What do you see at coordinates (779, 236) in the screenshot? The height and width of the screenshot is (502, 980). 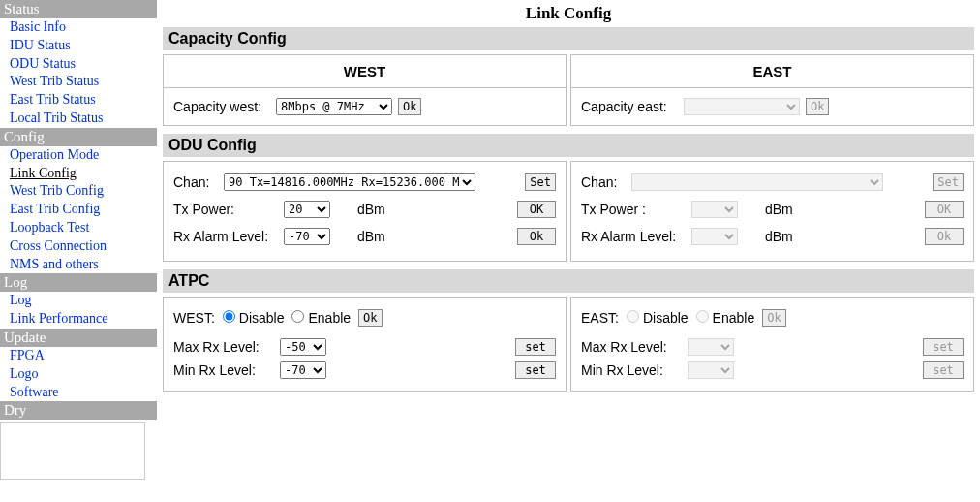 I see `odu-east-rxal-unit: dBm` at bounding box center [779, 236].